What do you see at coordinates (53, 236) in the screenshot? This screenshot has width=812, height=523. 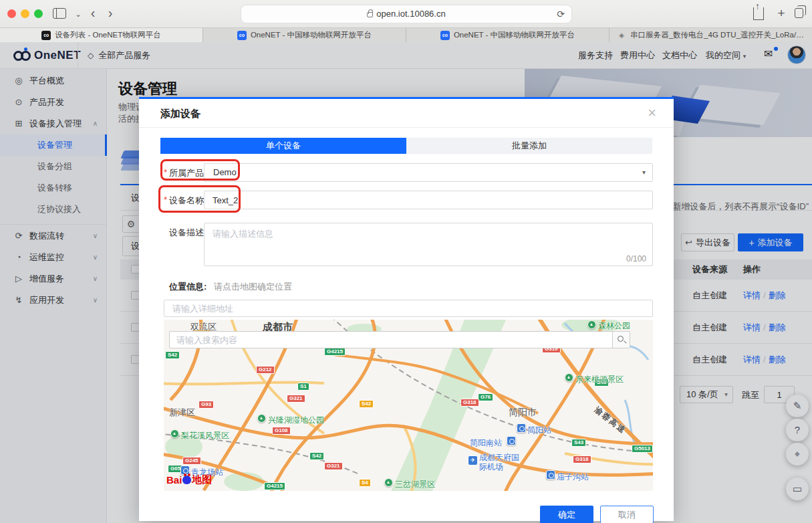 I see `sidebar-item-data-flow: ⟳ 数据流转 ∨` at bounding box center [53, 236].